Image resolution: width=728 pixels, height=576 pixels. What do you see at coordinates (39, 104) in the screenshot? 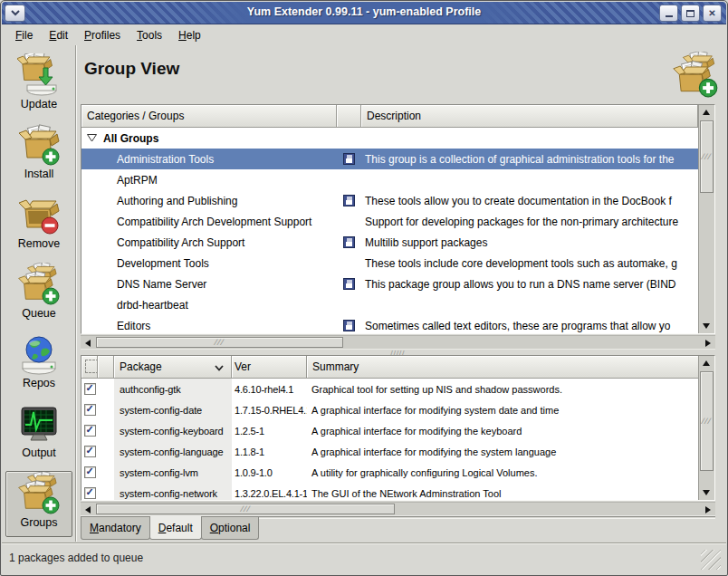
I see `sidebar-item-label: Update` at bounding box center [39, 104].